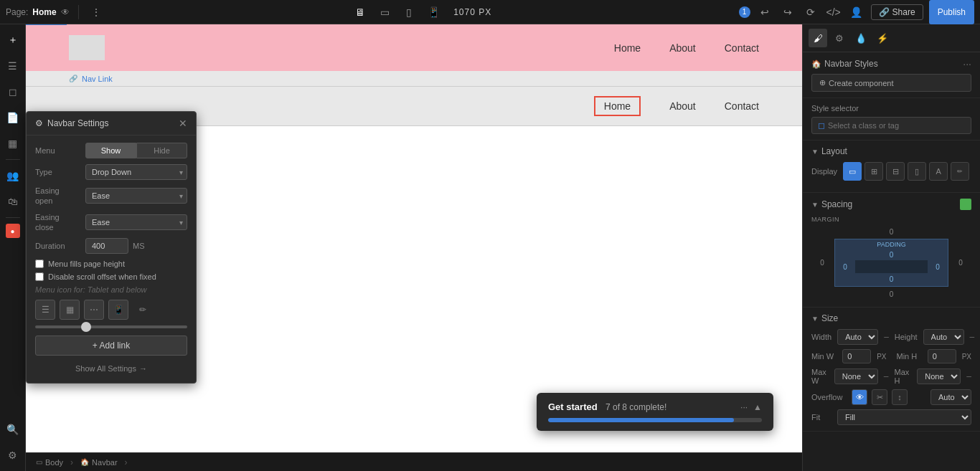  I want to click on styles-tab: 🖌, so click(818, 38).